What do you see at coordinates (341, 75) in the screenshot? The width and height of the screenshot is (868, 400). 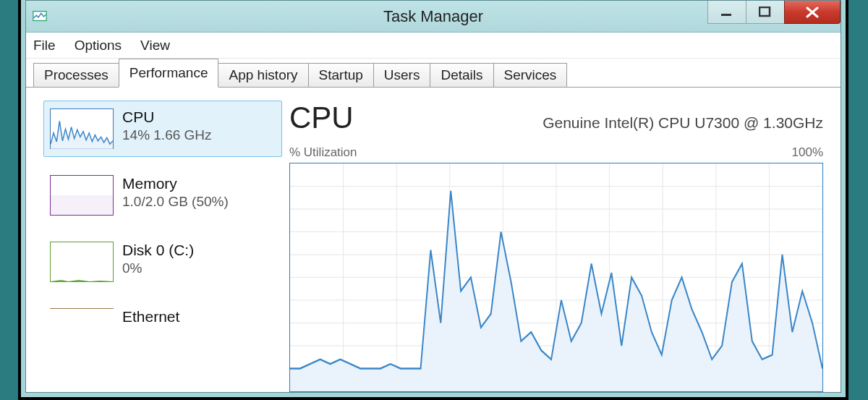 I see `tab-startup: Startup` at bounding box center [341, 75].